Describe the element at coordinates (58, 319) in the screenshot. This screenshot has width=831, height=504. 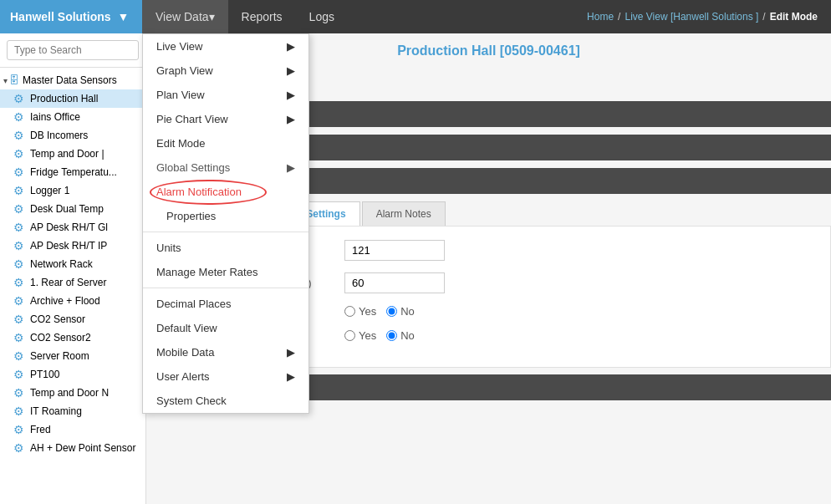
I see `sidebar-label-co2: CO2 Sensor` at that location.